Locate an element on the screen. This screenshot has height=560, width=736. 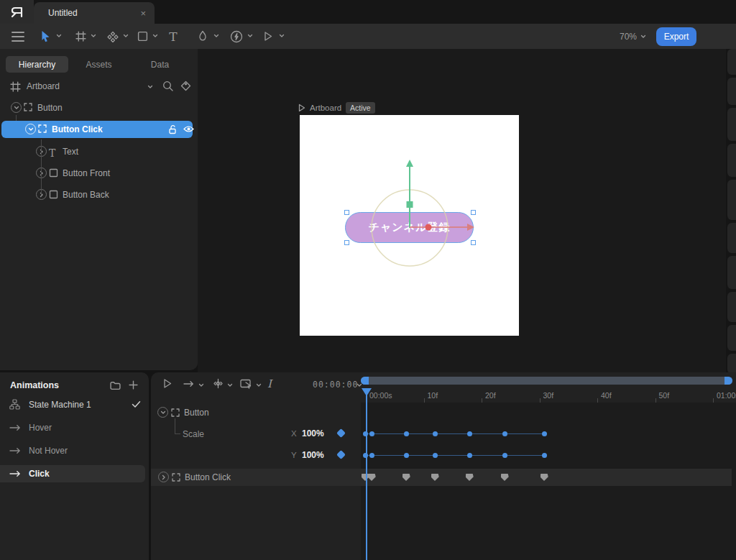
loop-mode-chevron is located at coordinates (201, 385).